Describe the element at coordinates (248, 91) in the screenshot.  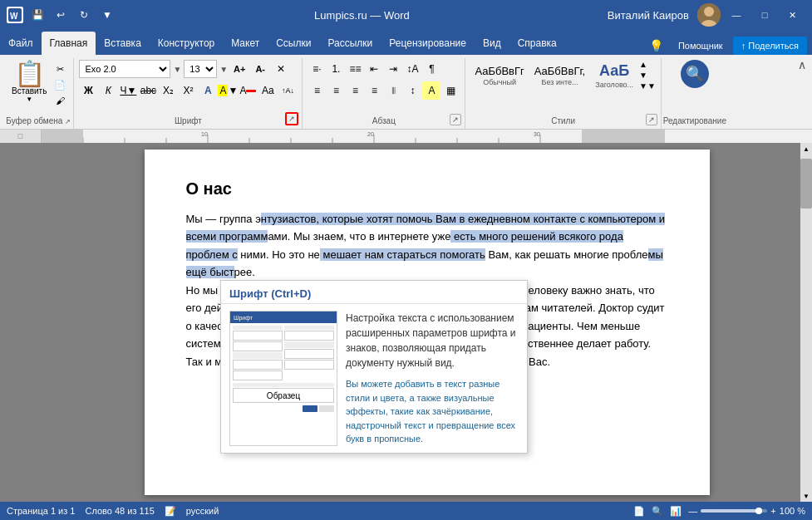
I see `font-color-btn: A` at that location.